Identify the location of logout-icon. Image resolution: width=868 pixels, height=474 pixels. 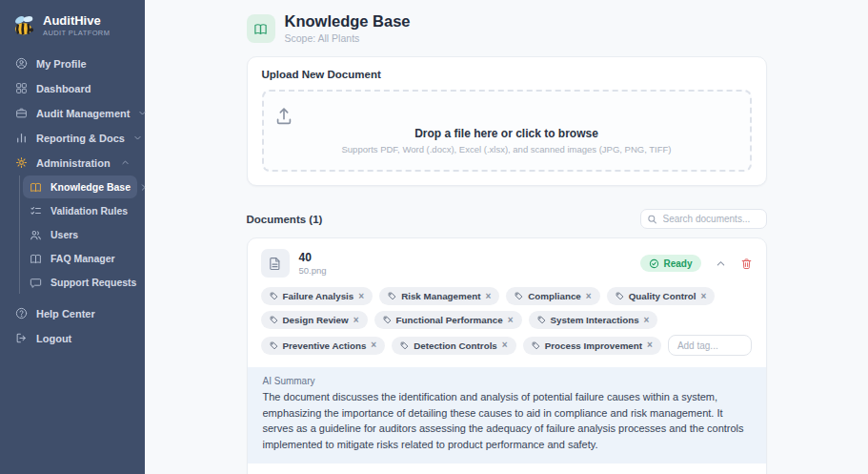
(21, 338).